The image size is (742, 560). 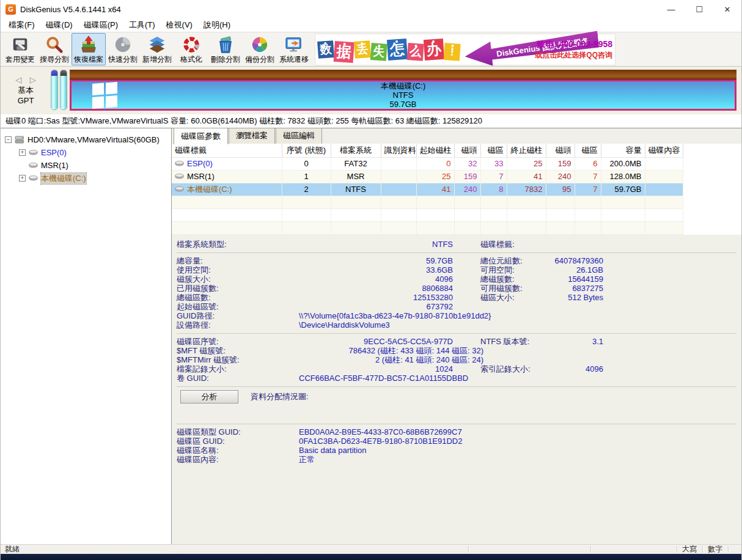 I want to click on menu-item-0: 檔案(F), so click(x=22, y=25).